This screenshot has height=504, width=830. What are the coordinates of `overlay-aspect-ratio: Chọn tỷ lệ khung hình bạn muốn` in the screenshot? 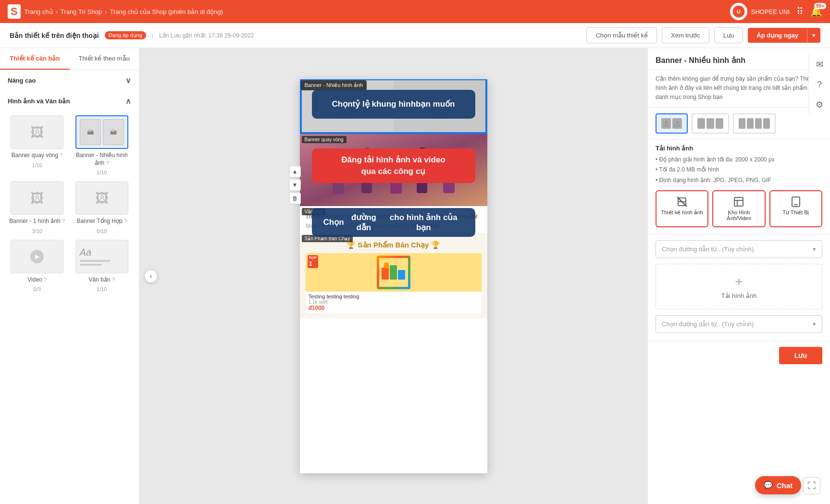 It's located at (394, 104).